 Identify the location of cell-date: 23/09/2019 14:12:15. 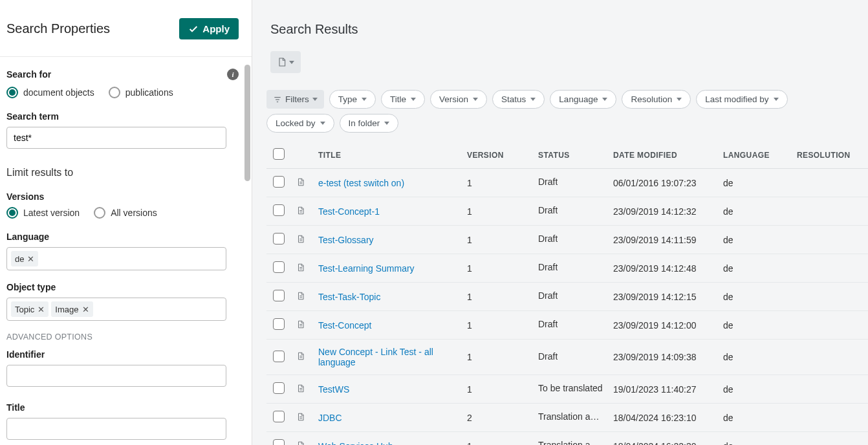
(663, 297).